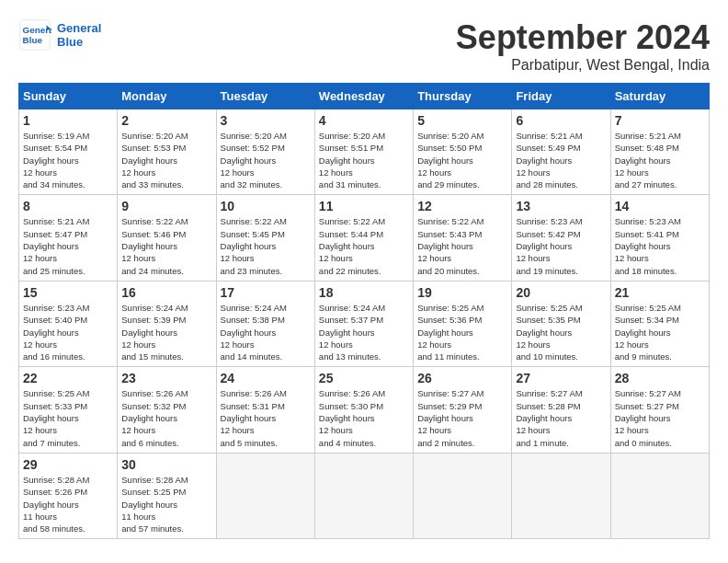  Describe the element at coordinates (266, 378) in the screenshot. I see `day-number: 24` at that location.